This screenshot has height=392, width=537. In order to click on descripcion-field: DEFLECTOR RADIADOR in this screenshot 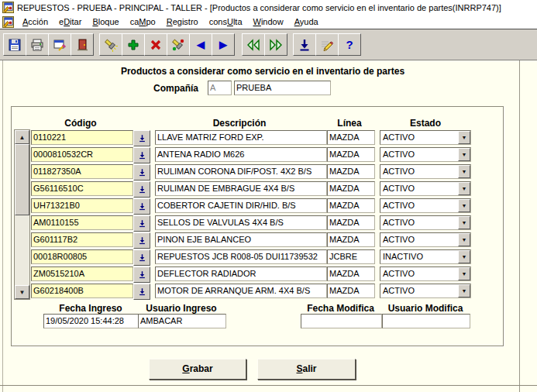, I will do `click(241, 274)`.